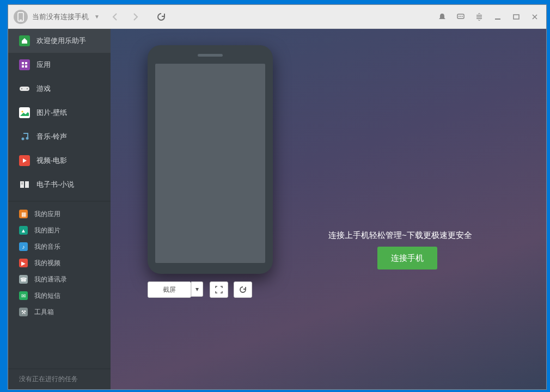 This screenshot has height=392, width=550. What do you see at coordinates (47, 247) in the screenshot?
I see `sidebar-item-label: 我的音乐` at bounding box center [47, 247].